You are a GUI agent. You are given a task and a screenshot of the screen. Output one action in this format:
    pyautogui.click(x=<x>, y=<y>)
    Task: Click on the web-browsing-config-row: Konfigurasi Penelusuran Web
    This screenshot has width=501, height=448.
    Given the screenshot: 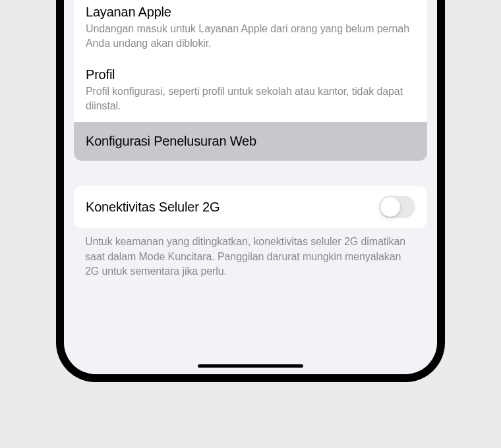 What is the action you would take?
    pyautogui.click(x=250, y=141)
    